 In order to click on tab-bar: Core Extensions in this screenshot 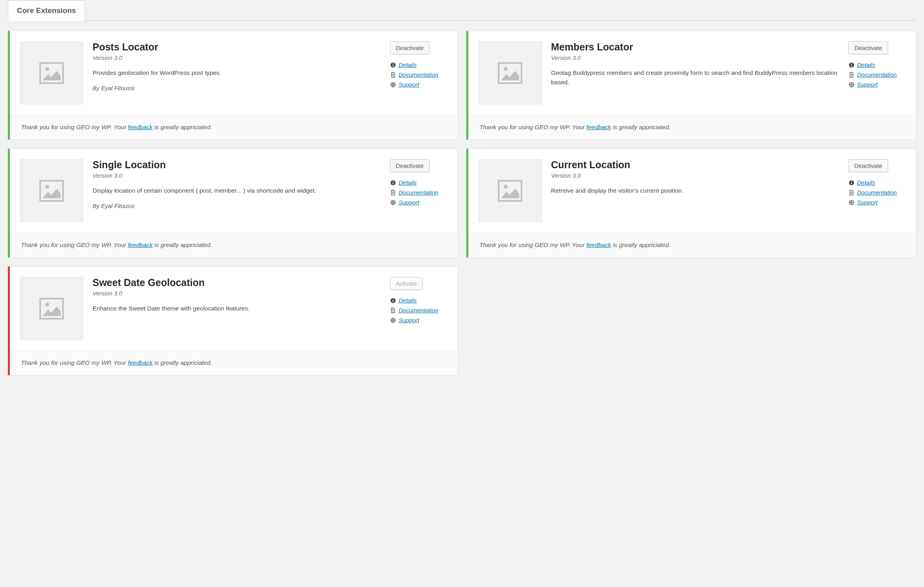, I will do `click(462, 10)`.